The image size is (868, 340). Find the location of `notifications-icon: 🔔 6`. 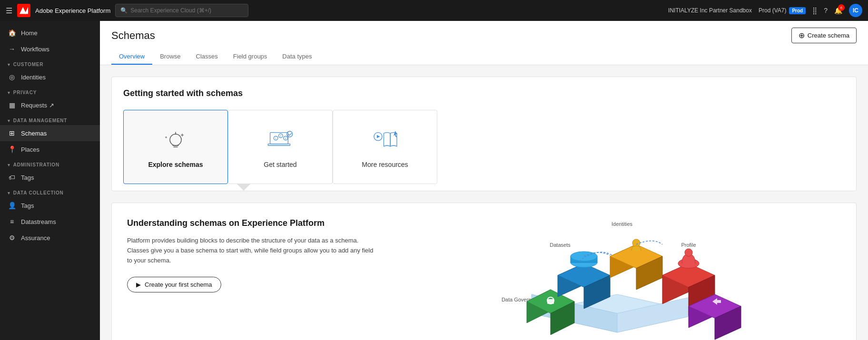

notifications-icon: 🔔 6 is located at coordinates (838, 10).